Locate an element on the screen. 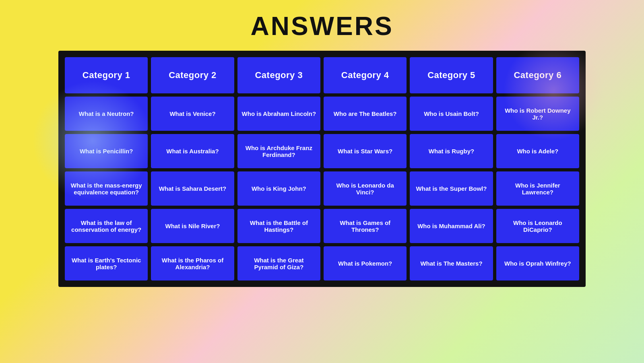 This screenshot has height=363, width=644. answer-cell-row2-col5: What is Rugby? is located at coordinates (451, 151).